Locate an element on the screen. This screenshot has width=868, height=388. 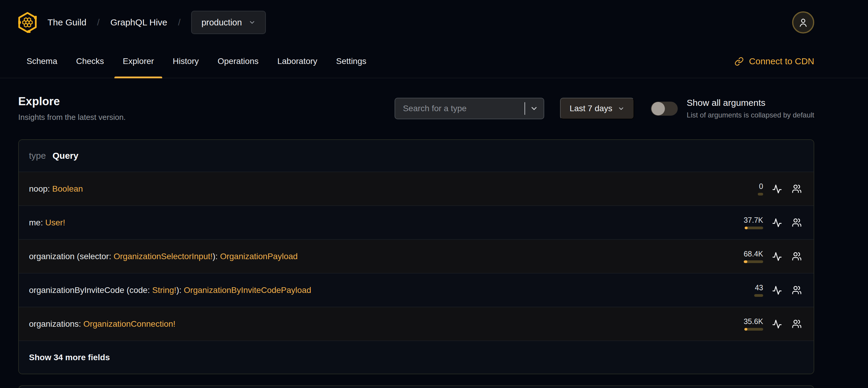
hive-logo is located at coordinates (28, 22).